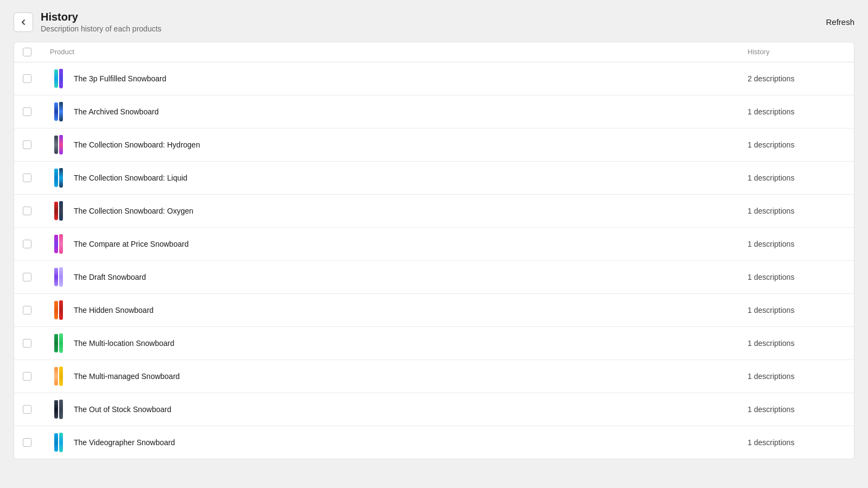 This screenshot has width=868, height=488. What do you see at coordinates (434, 52) in the screenshot?
I see `table-header: Product History` at bounding box center [434, 52].